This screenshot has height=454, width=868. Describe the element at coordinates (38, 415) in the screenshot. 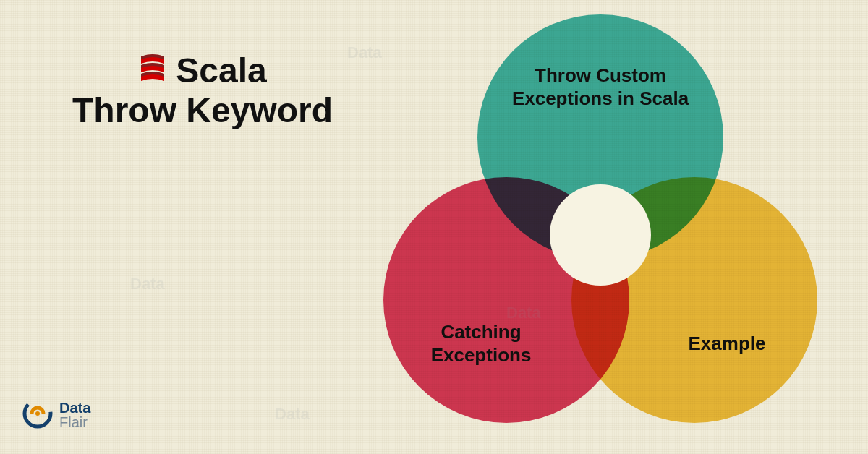

I see `brand-logo-icon` at that location.